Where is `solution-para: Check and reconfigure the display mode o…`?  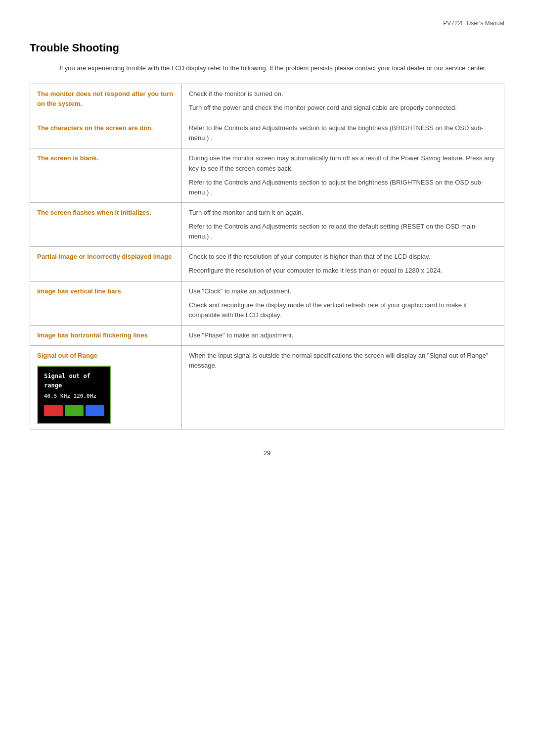 solution-para: Check and reconfigure the display mode o… is located at coordinates (343, 310).